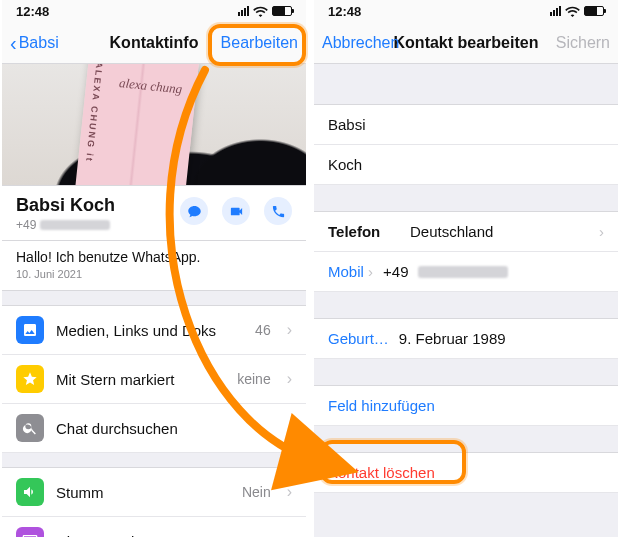 This screenshot has height=537, width=621. What do you see at coordinates (143, 492) in the screenshot?
I see `row-mute-label: Stumm` at bounding box center [143, 492].